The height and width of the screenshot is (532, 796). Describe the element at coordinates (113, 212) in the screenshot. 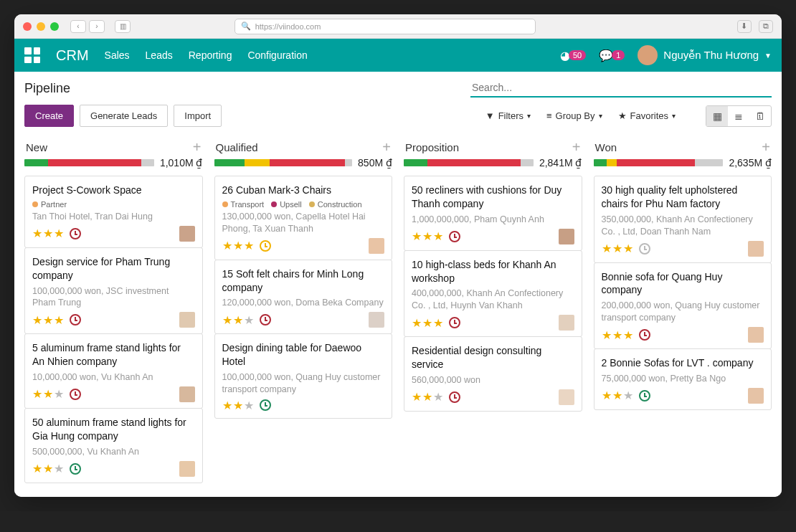

I see `kanban-card: Project S-Cowork SpacePartnerTan Thoi Ho…` at that location.